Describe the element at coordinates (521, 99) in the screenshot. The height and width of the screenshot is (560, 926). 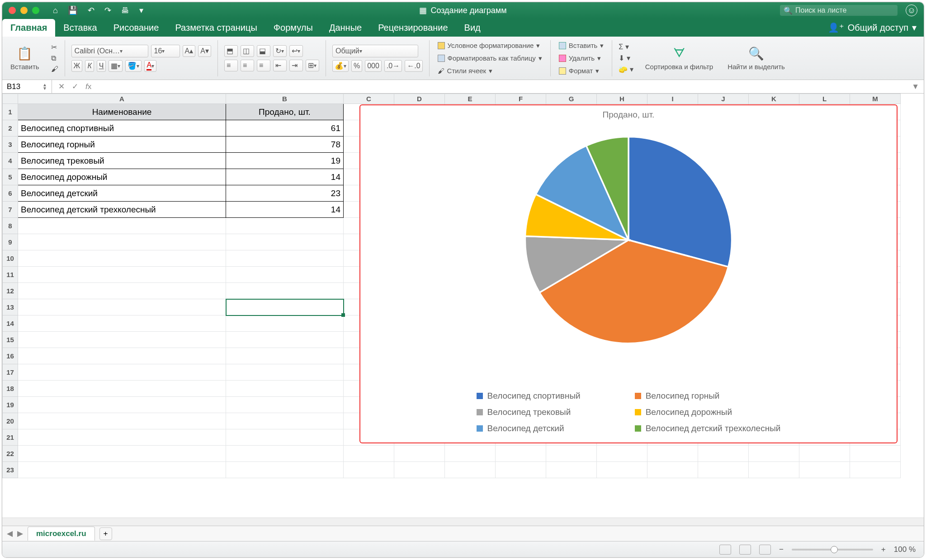
I see `column-header: F` at that location.